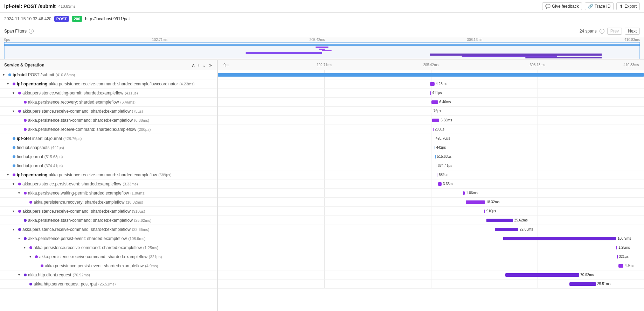 Image resolution: width=644 pixels, height=311 pixels. I want to click on timeline-row, so click(431, 75).